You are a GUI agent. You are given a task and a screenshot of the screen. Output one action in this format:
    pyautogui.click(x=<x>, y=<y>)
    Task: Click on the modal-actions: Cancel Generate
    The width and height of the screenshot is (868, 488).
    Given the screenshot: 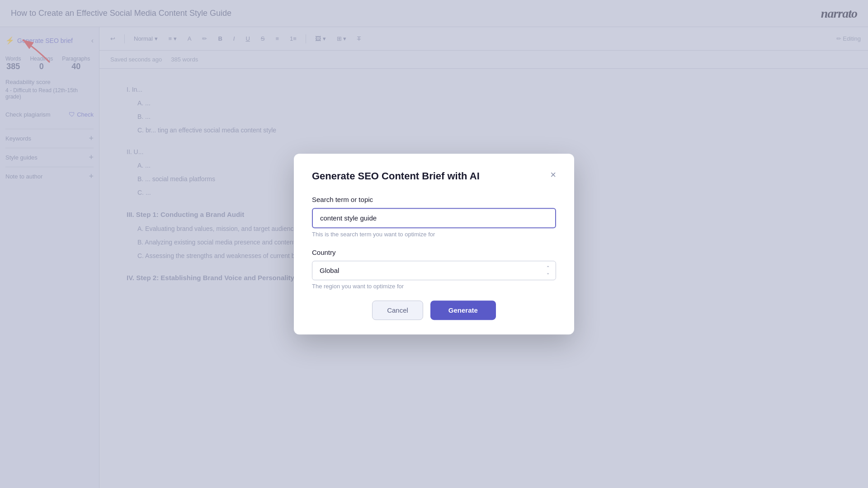 What is the action you would take?
    pyautogui.click(x=434, y=310)
    